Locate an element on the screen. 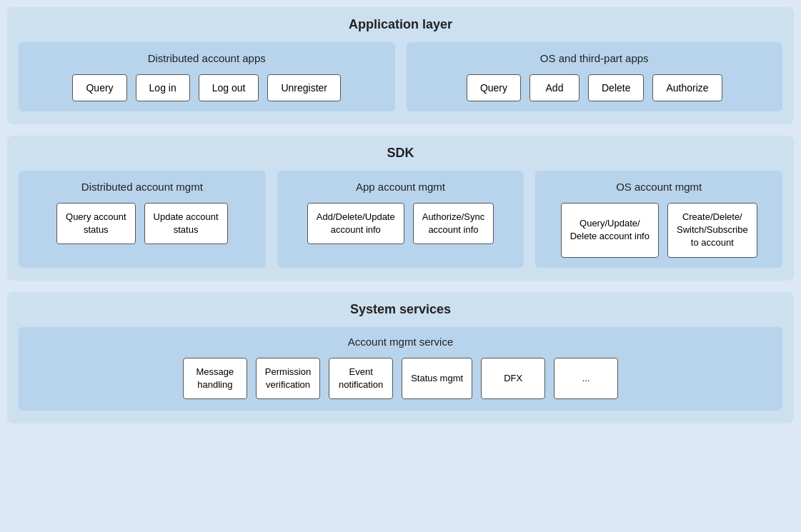  distributed-login-button: Log in is located at coordinates (163, 88).